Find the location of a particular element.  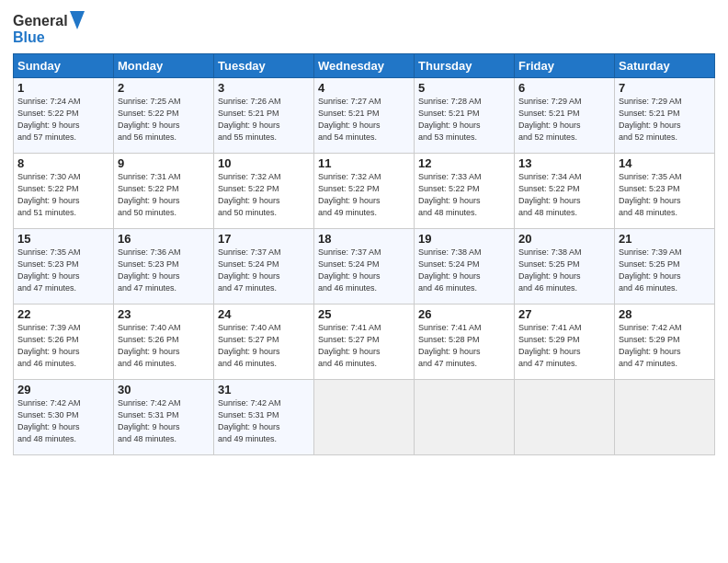

svg-text: Blue is located at coordinates (29, 37).